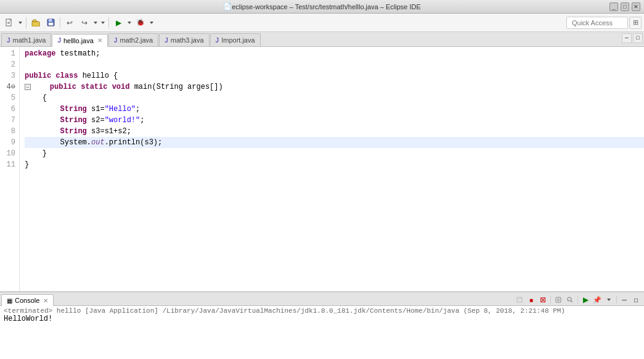  Describe the element at coordinates (627, 38) in the screenshot. I see `tab-minimize-button: ─` at that location.